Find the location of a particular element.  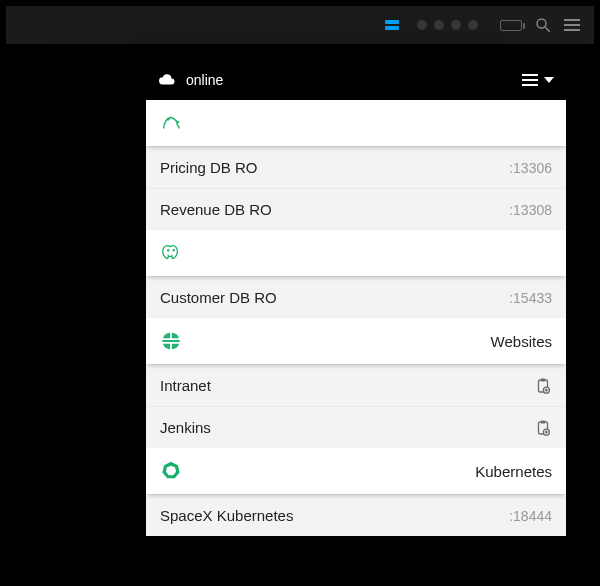

panel-menu-button is located at coordinates (538, 80).